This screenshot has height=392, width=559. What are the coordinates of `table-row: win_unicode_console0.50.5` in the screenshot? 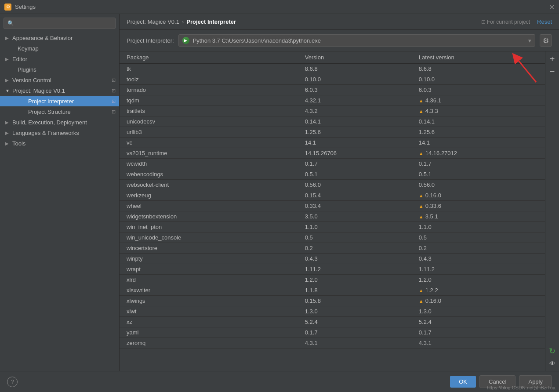 It's located at (332, 238).